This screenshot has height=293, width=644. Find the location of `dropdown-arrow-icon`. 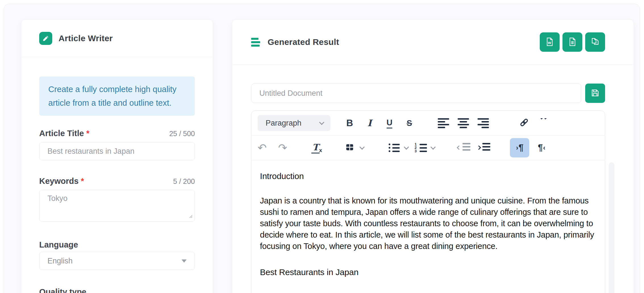

dropdown-arrow-icon is located at coordinates (184, 261).